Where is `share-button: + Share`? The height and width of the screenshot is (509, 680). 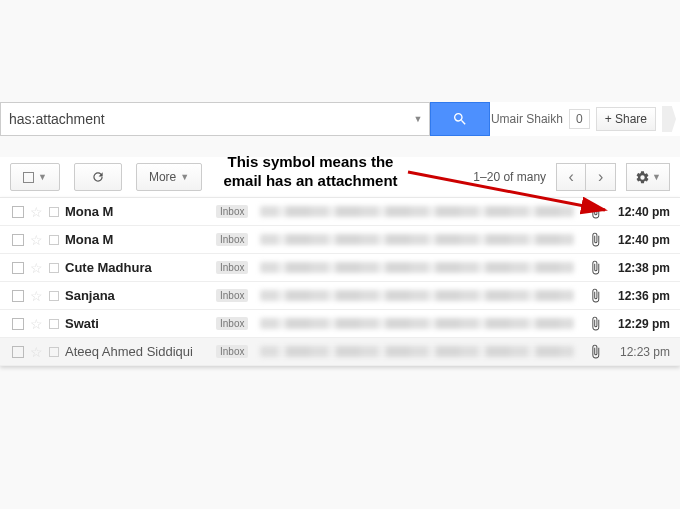
share-button: + Share is located at coordinates (626, 119).